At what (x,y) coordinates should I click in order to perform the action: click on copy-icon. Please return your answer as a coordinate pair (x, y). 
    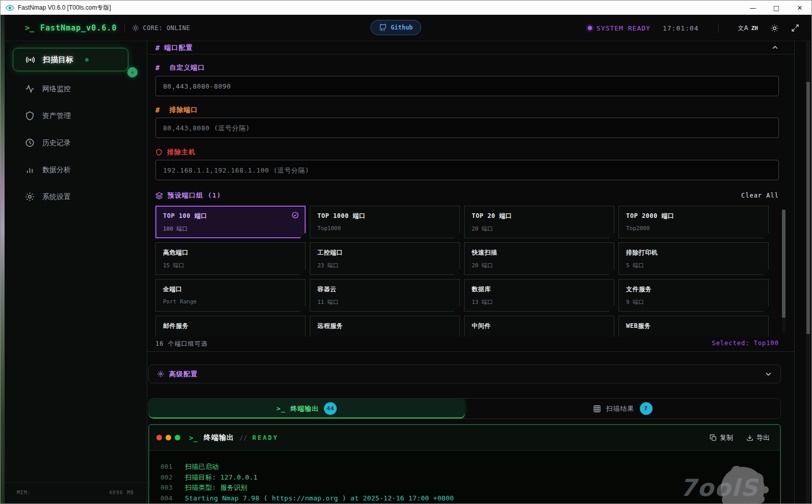
    Looking at the image, I should click on (713, 438).